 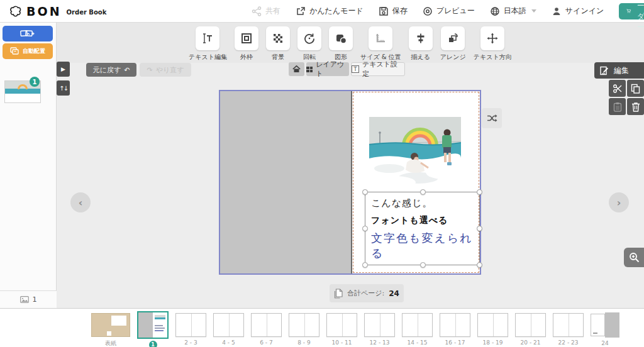 What do you see at coordinates (421, 38) in the screenshot?
I see `align-icon` at bounding box center [421, 38].